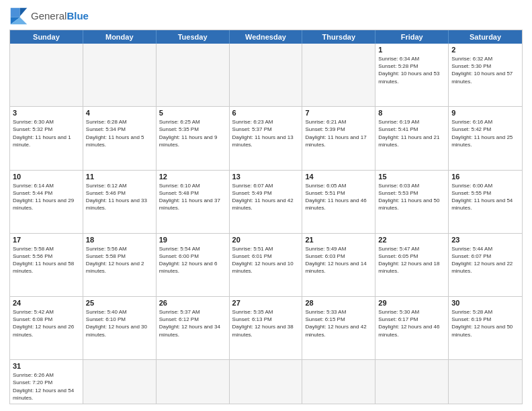 The width and height of the screenshot is (532, 411). Describe the element at coordinates (266, 138) in the screenshot. I see `calendar-cell: 6Sunrise: 6:23 AMSunset: 5:37 PMDaylight…` at that location.